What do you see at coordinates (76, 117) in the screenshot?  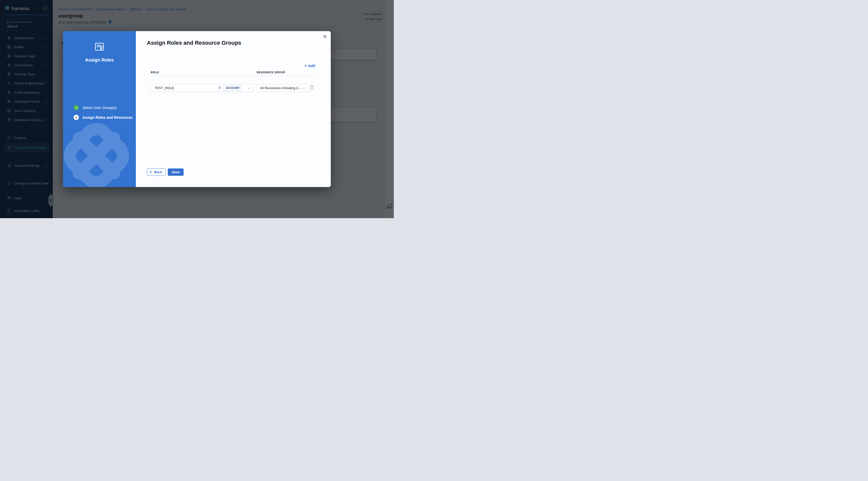 I see `step-number-badge: 2` at bounding box center [76, 117].